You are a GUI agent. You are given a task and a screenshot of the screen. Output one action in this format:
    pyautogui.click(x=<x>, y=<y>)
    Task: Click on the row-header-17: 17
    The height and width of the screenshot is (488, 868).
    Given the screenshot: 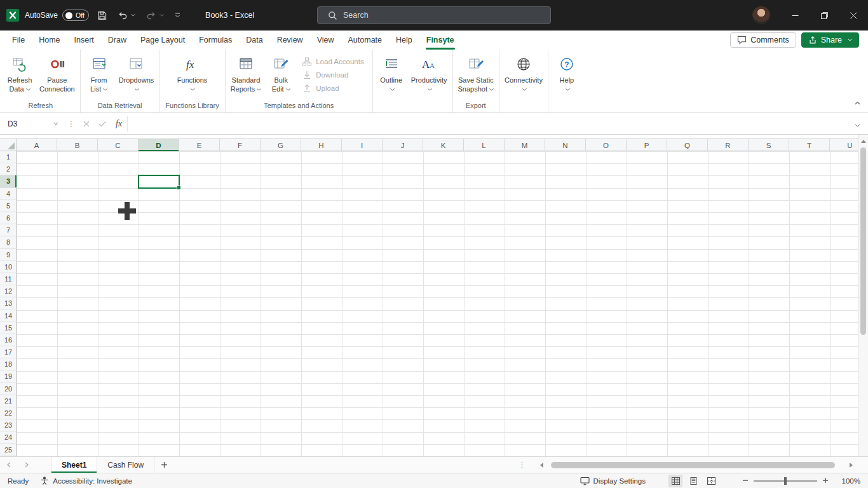 What is the action you would take?
    pyautogui.click(x=8, y=352)
    